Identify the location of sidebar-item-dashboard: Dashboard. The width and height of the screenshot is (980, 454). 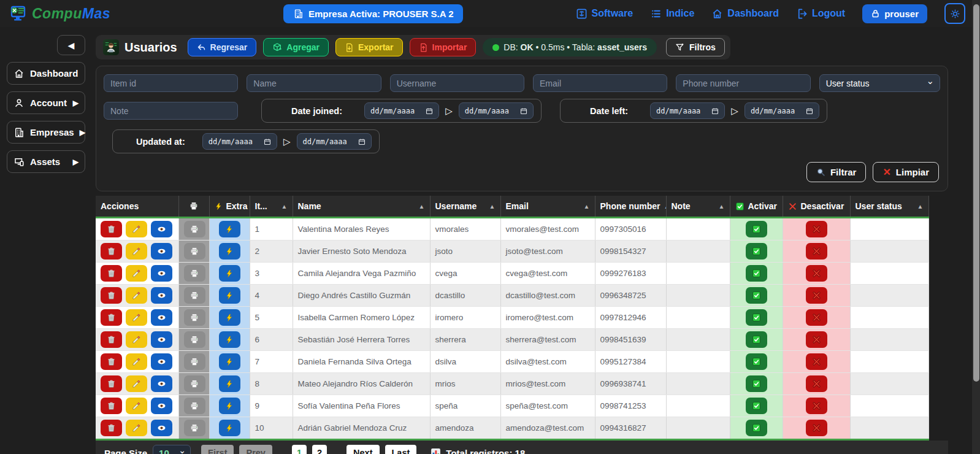
(46, 74).